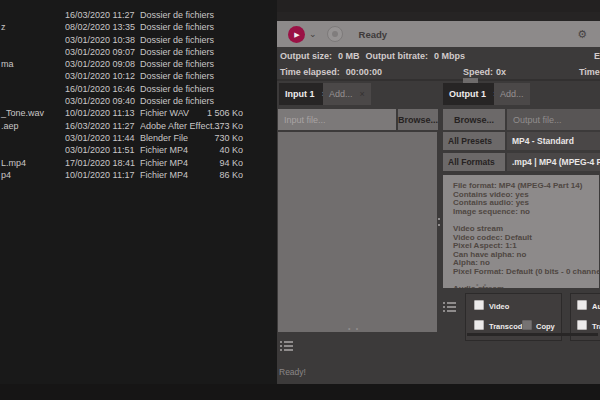 This screenshot has width=600, height=400. What do you see at coordinates (526, 272) in the screenshot?
I see `info-line: Pixel Format: Default (0 bits - 0 channe…` at bounding box center [526, 272].